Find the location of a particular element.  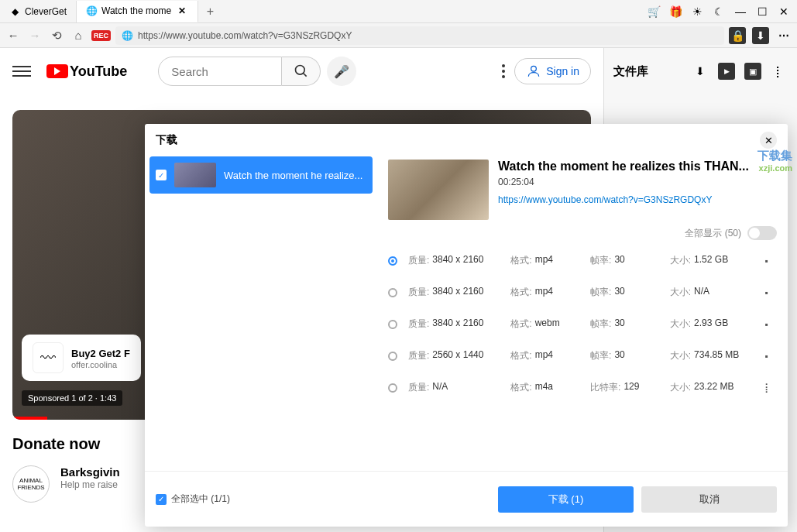

format-row: 质量:3840 x 2160格式:mp4帧率:30大小:1.52 GB▪ is located at coordinates (582, 260).